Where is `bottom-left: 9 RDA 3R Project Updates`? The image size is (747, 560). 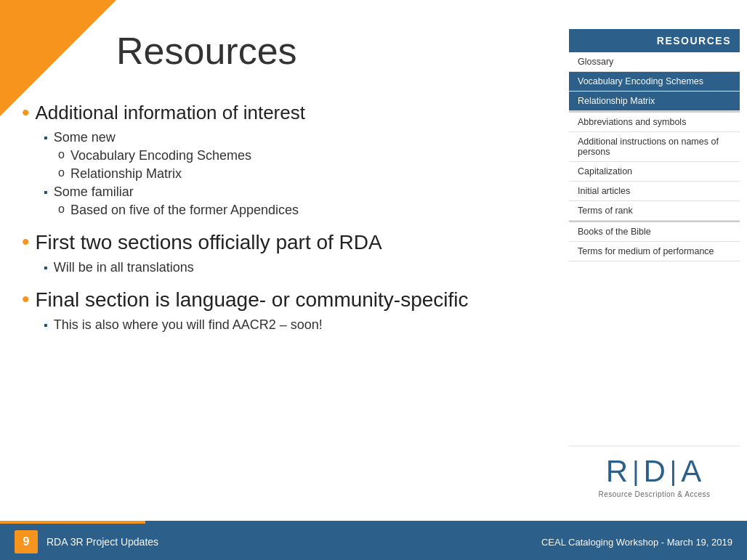
bottom-left: 9 RDA 3R Project Updates is located at coordinates (86, 542).